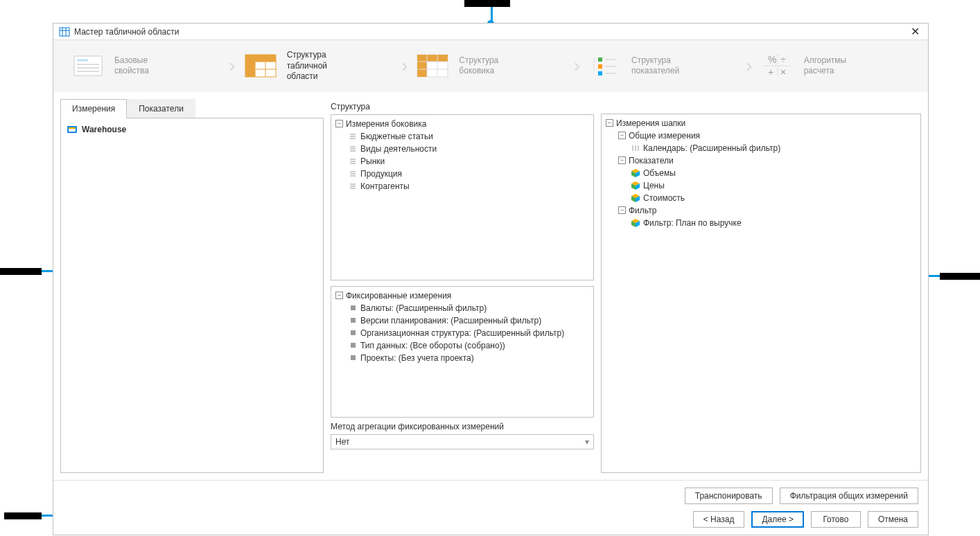 Image resolution: width=980 pixels, height=536 pixels. What do you see at coordinates (381, 174) in the screenshot?
I see `side-dim-label: Продукция` at bounding box center [381, 174].